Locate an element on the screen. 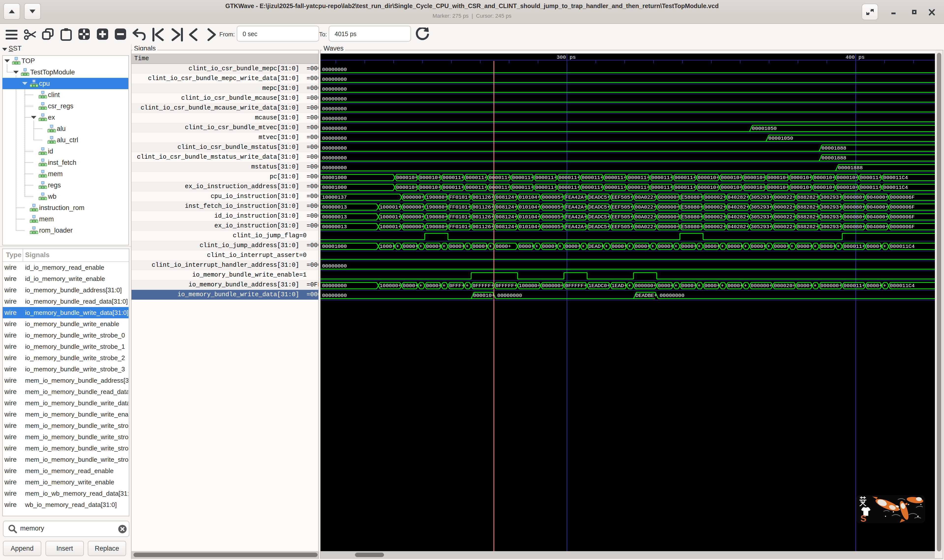  svg-text: DEADBE+ is located at coordinates (646, 296).